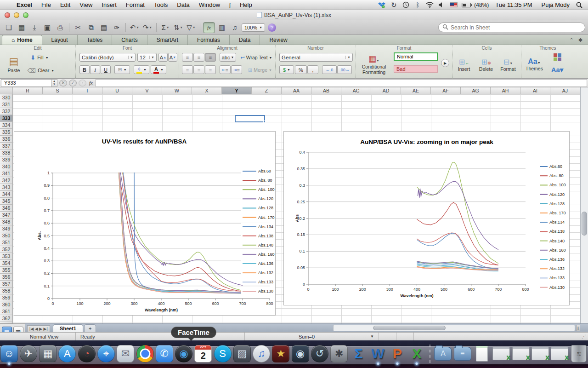  I want to click on row-header-334: 334, so click(6, 125).